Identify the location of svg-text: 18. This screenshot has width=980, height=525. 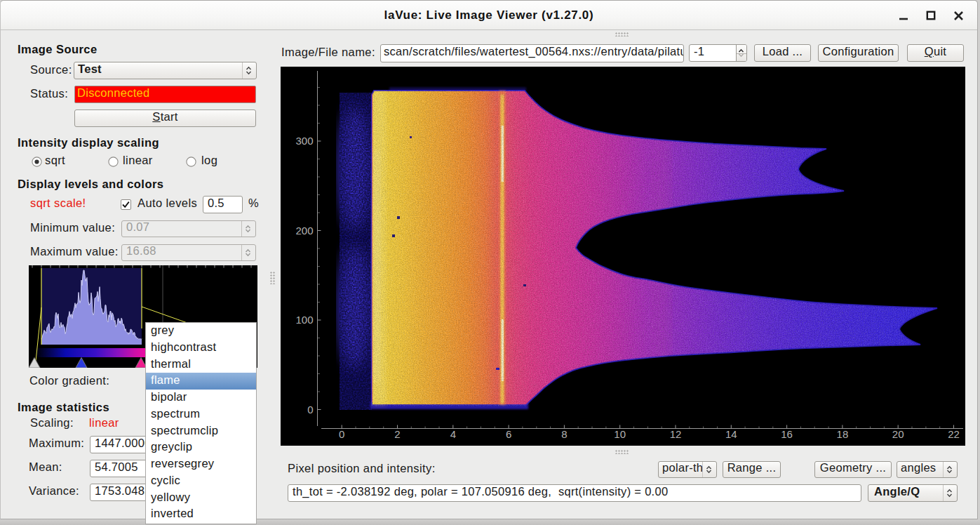
(843, 434).